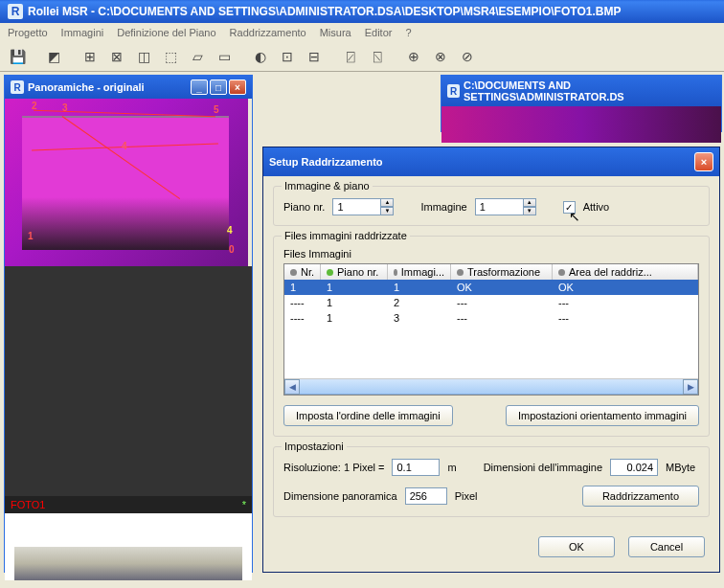 The width and height of the screenshot is (724, 588). Describe the element at coordinates (303, 272) in the screenshot. I see `col-nr: Nr.` at that location.